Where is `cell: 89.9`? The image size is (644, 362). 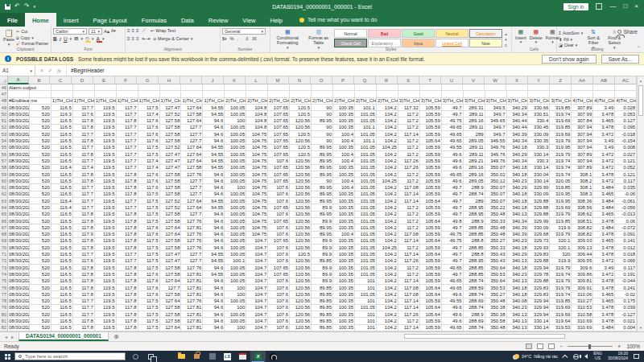
cell: 89.9 is located at coordinates (322, 274).